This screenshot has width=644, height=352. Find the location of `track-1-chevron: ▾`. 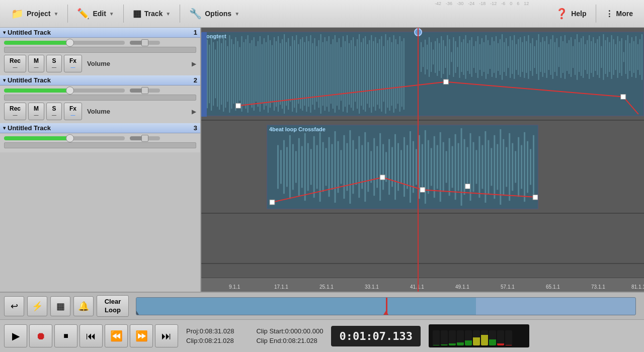

track-1-chevron: ▾ is located at coordinates (4, 32).